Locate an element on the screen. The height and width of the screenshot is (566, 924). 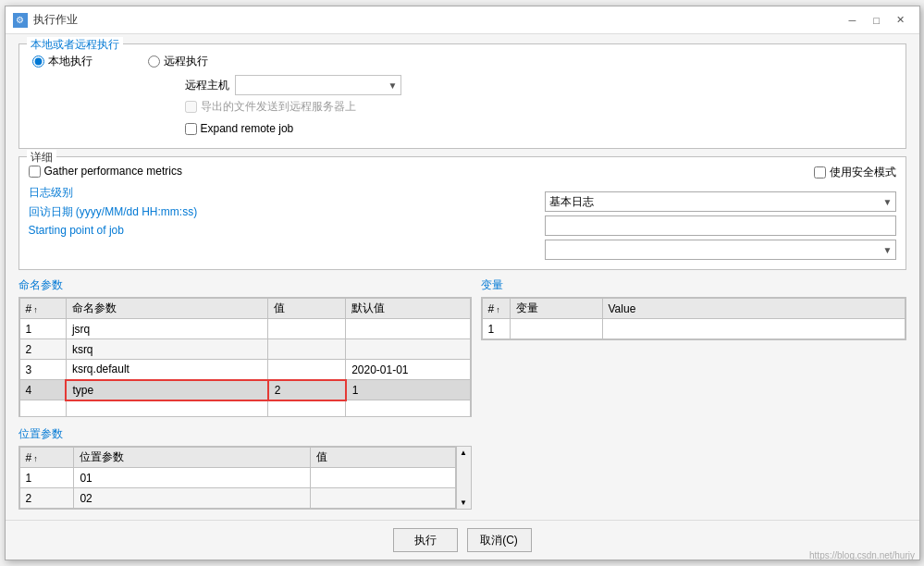
gather-metrics-checkbox is located at coordinates (35, 172).